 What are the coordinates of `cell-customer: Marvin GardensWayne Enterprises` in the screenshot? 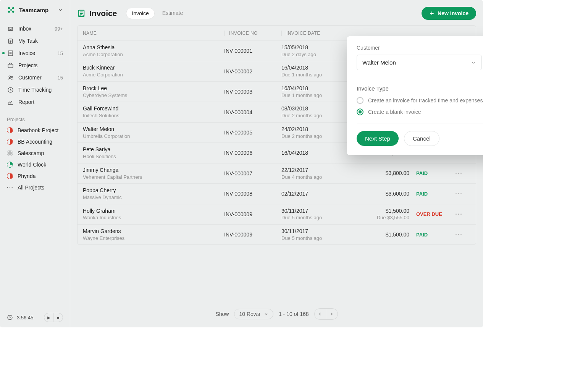 It's located at (153, 235).